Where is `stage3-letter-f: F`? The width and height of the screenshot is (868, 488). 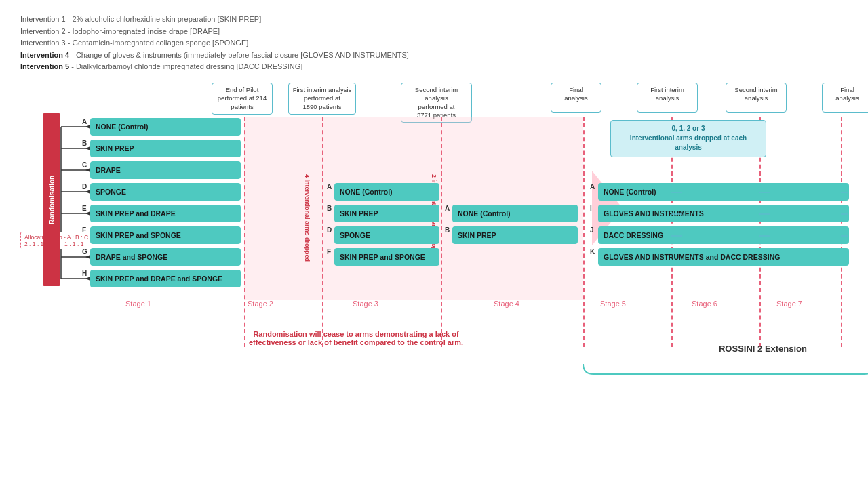 stage3-letter-f: F is located at coordinates (329, 252).